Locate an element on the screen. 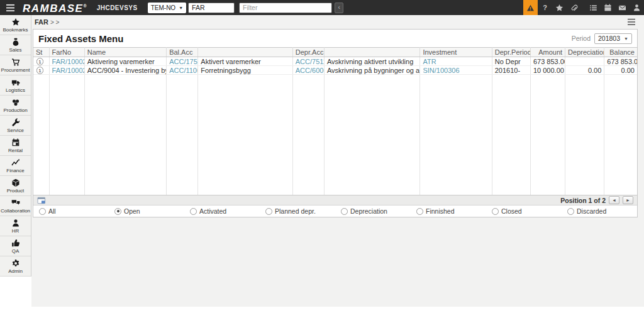 The image size is (644, 318). column-header-depr_periods: Depr.Periods is located at coordinates (511, 53).